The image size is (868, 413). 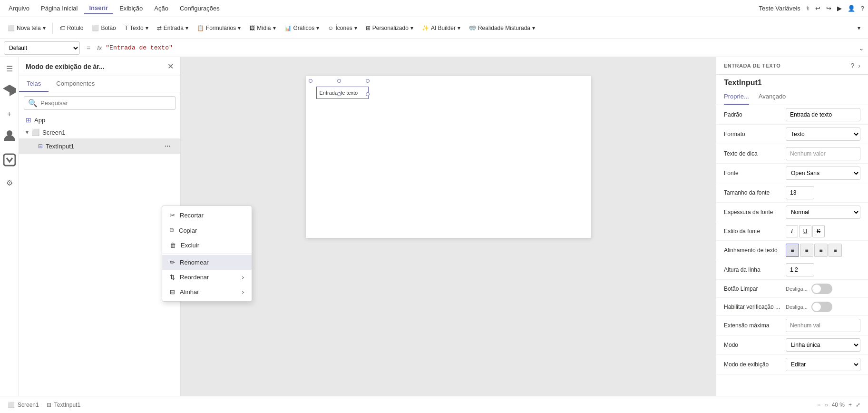 I want to click on handle-bm, so click(x=339, y=94).